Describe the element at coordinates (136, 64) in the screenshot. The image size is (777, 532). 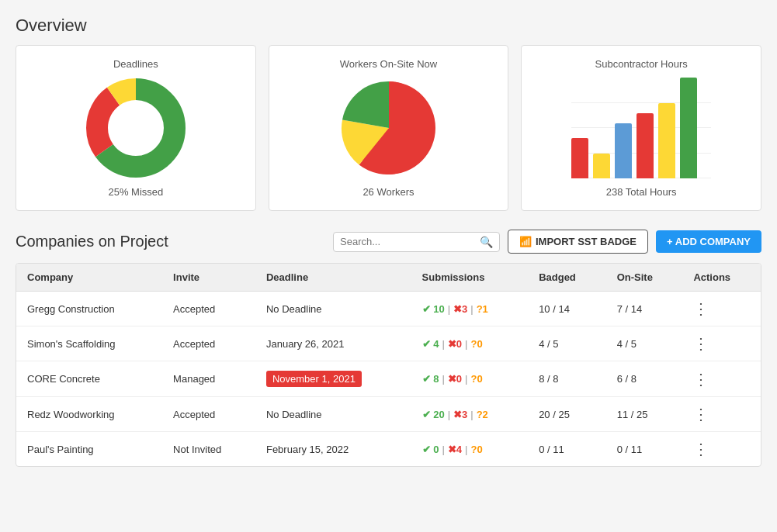
I see `deadlines-card-title: Deadlines` at that location.